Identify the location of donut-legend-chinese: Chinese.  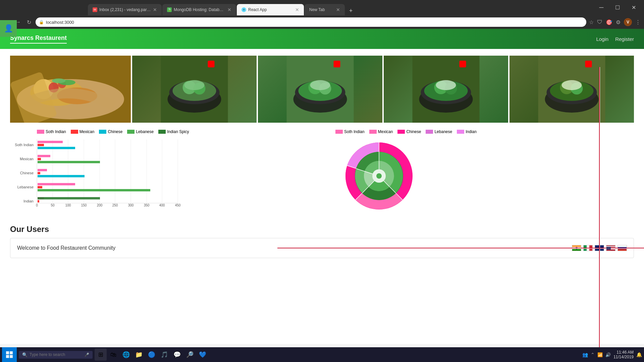
(409, 132).